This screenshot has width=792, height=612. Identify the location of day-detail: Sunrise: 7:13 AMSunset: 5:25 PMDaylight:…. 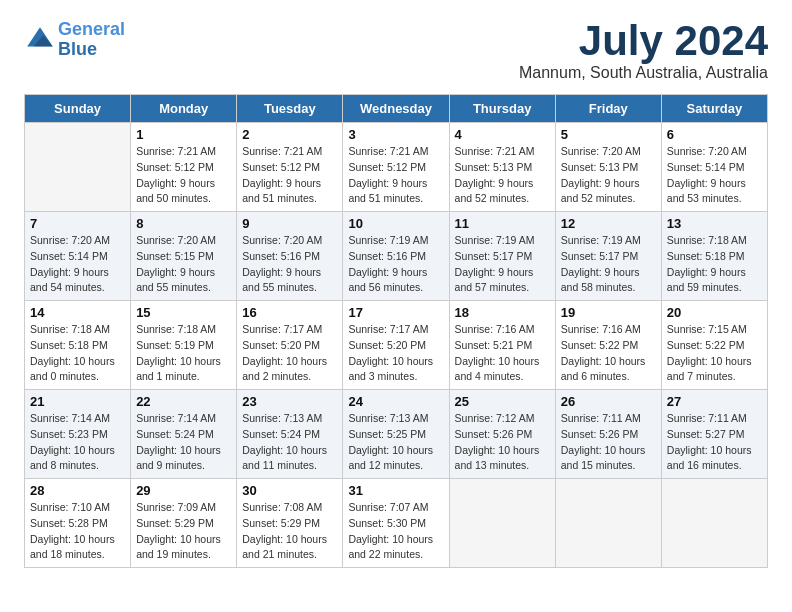
(396, 442).